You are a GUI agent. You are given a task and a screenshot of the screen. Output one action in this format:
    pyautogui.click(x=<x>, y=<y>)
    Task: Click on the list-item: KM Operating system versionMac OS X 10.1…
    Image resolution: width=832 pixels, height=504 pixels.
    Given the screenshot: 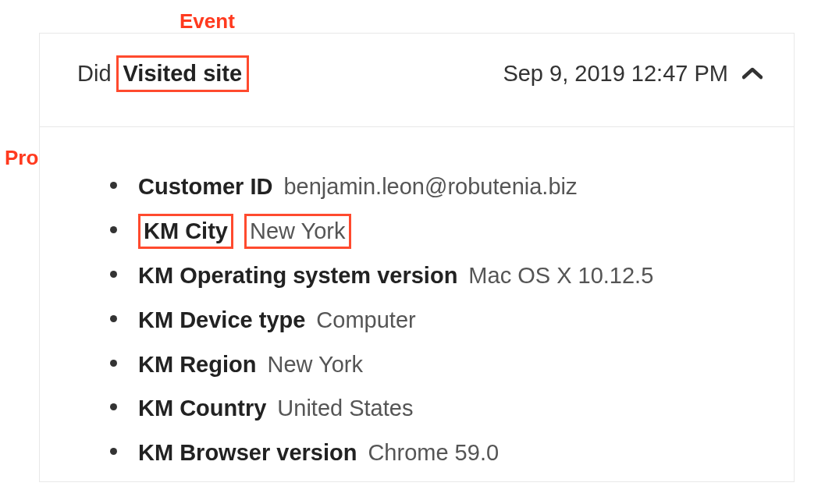 What is the action you would take?
    pyautogui.click(x=439, y=276)
    